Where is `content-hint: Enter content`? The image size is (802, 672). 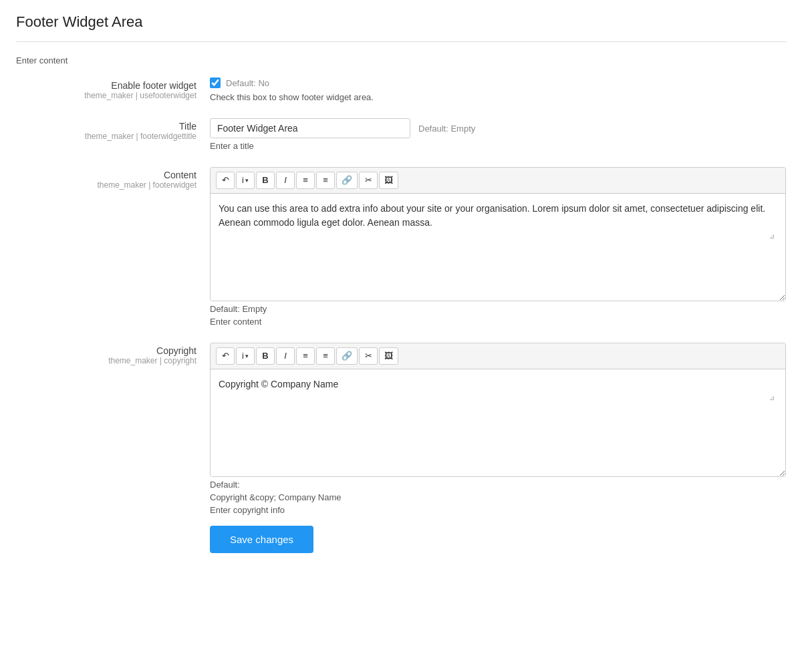
content-hint: Enter content is located at coordinates (498, 322).